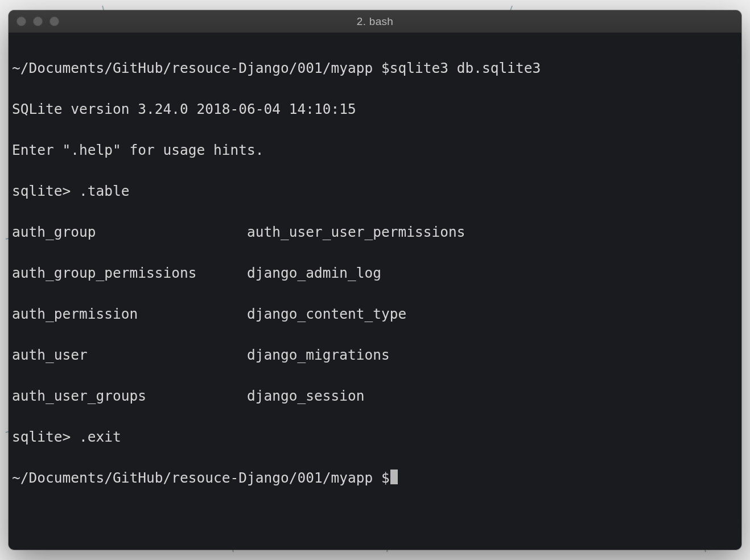  Describe the element at coordinates (22, 22) in the screenshot. I see `close-button` at that location.